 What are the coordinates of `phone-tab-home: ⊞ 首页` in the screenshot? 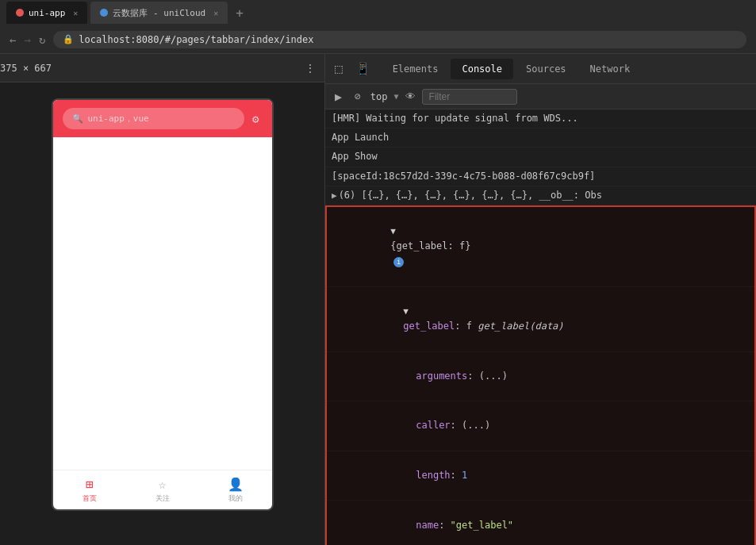 It's located at (90, 490).